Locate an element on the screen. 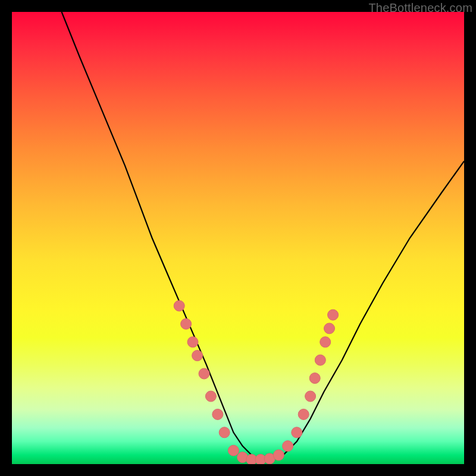  curve-markers is located at coordinates (256, 382).